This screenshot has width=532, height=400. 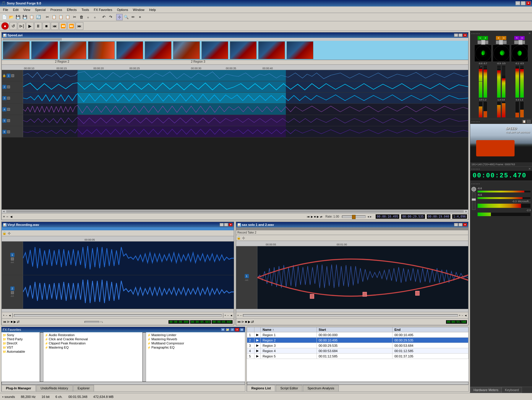 What do you see at coordinates (118, 315) in the screenshot?
I see `vinyl-hscroll-inner` at bounding box center [118, 315].